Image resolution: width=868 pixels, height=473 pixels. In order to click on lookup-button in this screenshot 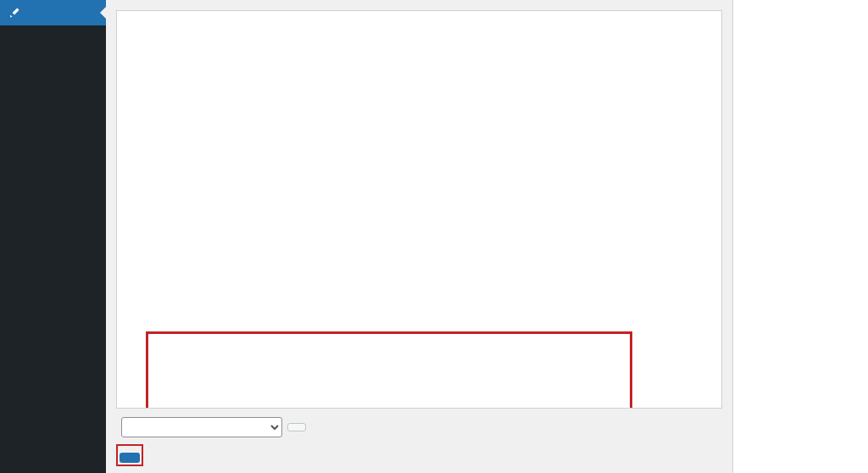, I will do `click(297, 427)`.